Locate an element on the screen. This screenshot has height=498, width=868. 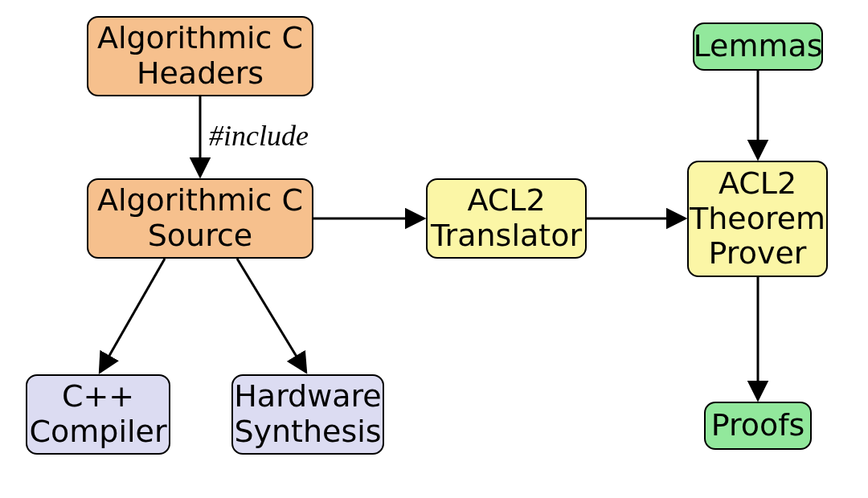
edge-source-to-hw is located at coordinates (272, 315).